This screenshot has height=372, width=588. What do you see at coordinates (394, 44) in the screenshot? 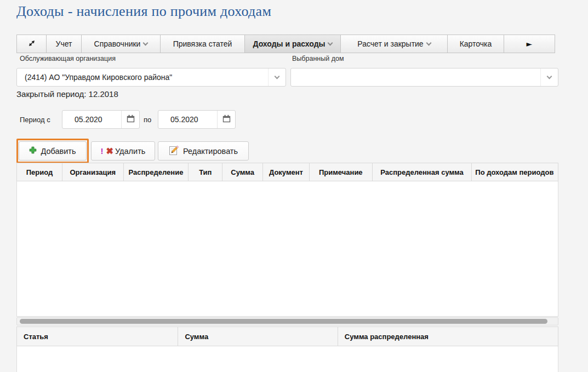
I see `nav-tab-raschet-i-zakrytie: Расчет и закрытие` at bounding box center [394, 44].